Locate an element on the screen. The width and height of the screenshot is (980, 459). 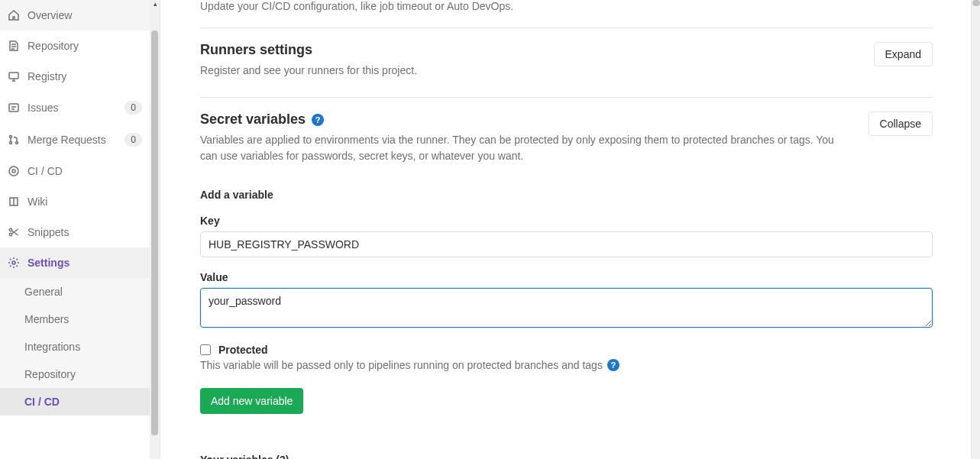
mr-count-badge: 0 is located at coordinates (133, 140).